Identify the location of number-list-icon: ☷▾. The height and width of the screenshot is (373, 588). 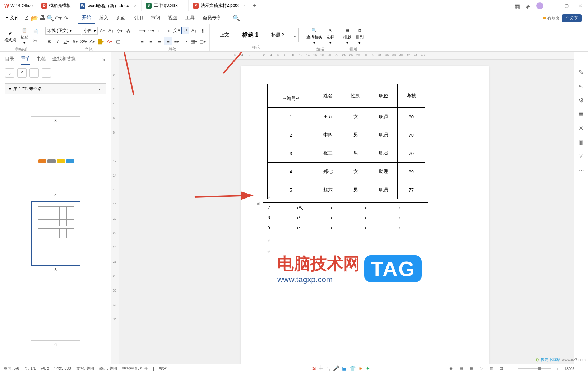
(151, 31).